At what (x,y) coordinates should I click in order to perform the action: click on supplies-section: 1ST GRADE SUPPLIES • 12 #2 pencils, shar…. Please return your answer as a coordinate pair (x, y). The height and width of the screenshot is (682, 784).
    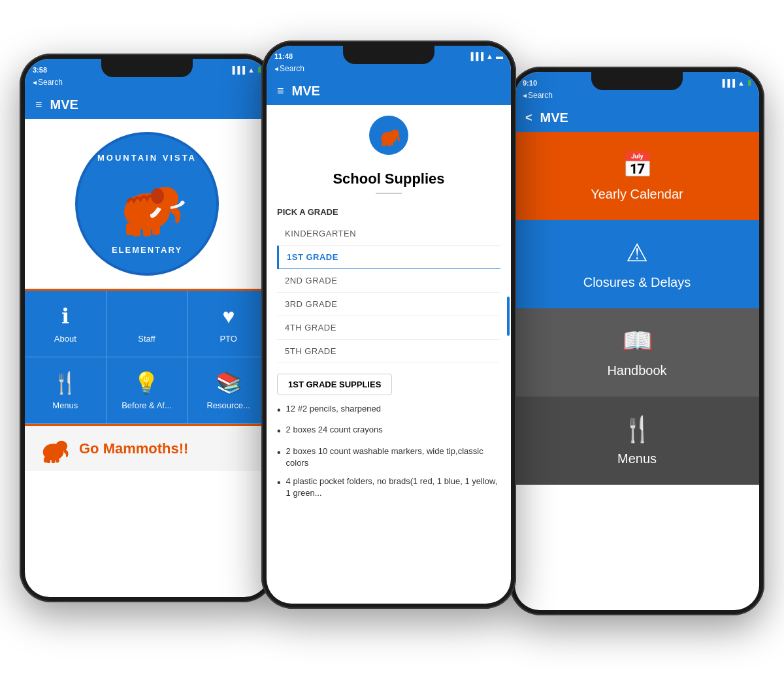
    Looking at the image, I should click on (389, 440).